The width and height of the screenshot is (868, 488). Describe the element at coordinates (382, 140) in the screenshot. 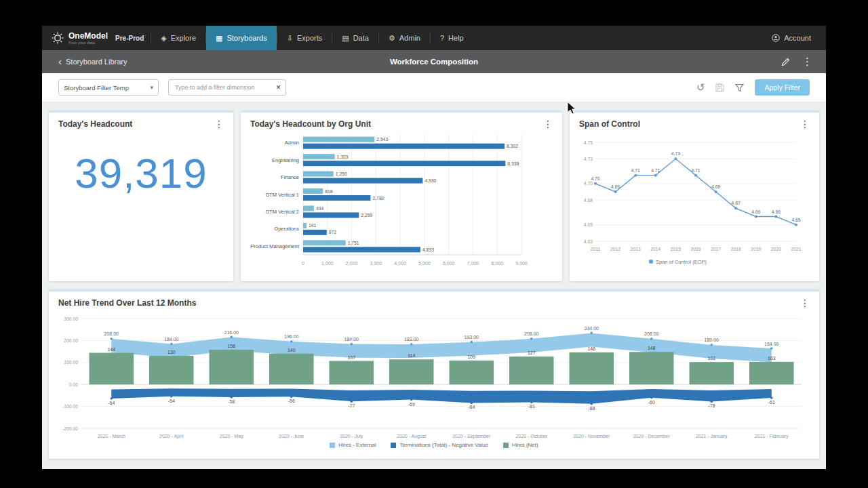

I see `svg-text: 2,943` at that location.